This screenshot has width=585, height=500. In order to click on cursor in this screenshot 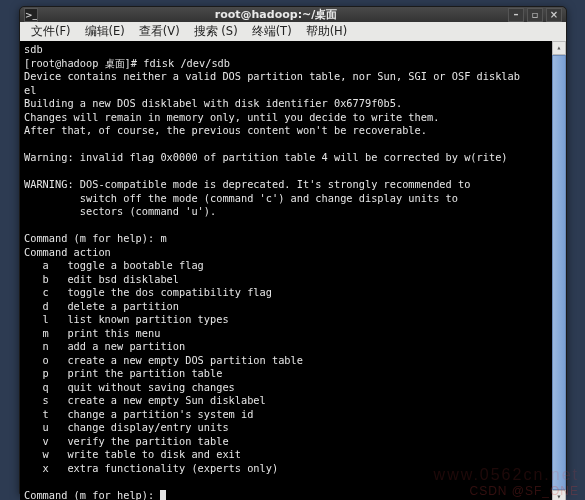, I will do `click(163, 496)`.